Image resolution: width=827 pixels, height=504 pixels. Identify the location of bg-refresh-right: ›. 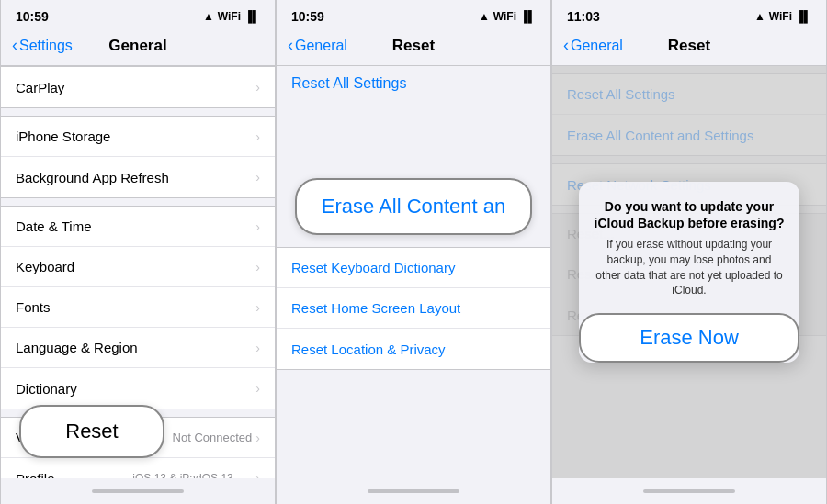
(257, 177).